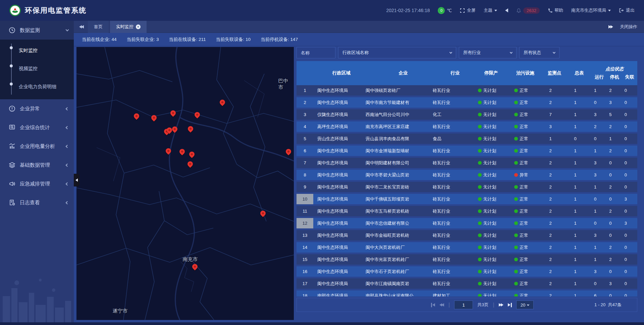 The height and width of the screenshot is (325, 644). Describe the element at coordinates (433, 305) in the screenshot. I see `first-page-button` at that location.